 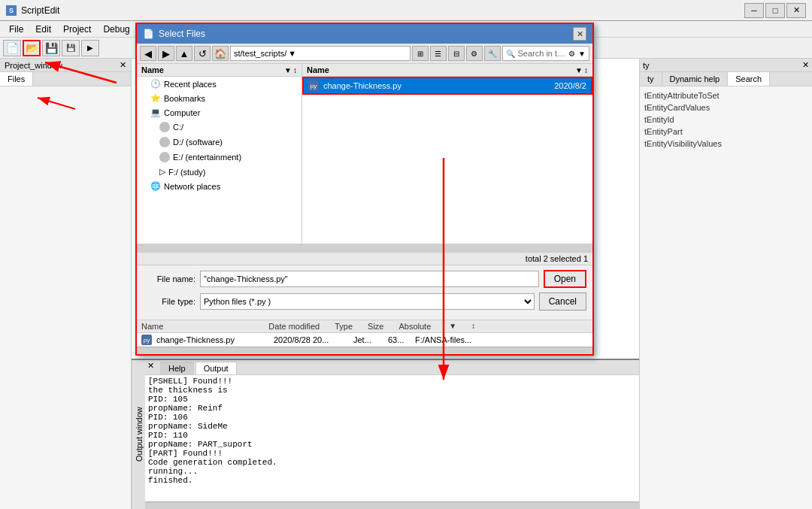 What do you see at coordinates (182, 34) in the screenshot?
I see `dialog-title-text: Select Files` at bounding box center [182, 34].